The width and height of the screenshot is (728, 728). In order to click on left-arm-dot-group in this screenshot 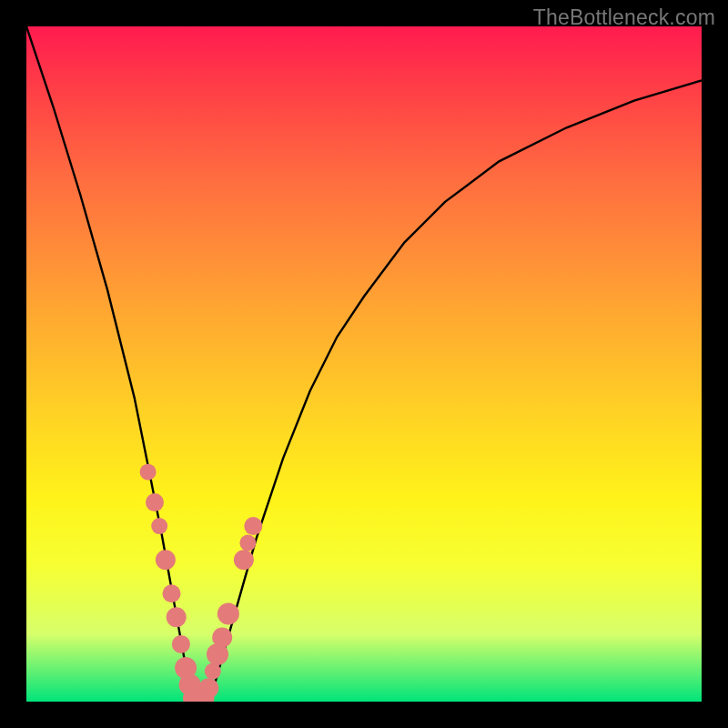, I will do `click(173, 582)`.